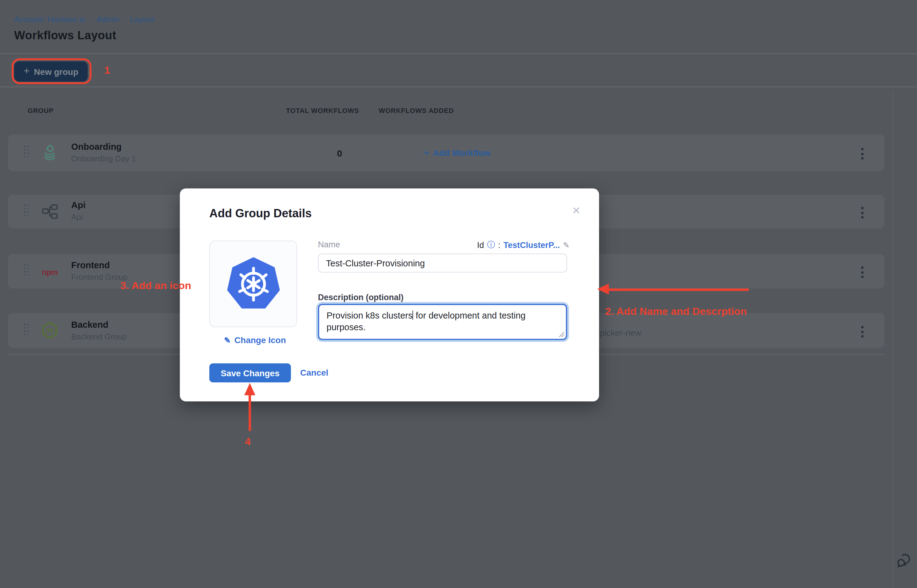  What do you see at coordinates (99, 277) in the screenshot?
I see `group-subtitle: Frontend Group` at bounding box center [99, 277].